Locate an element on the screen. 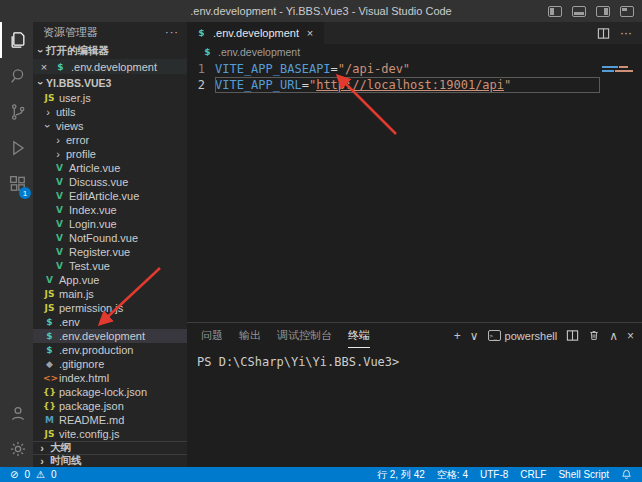 Image resolution: width=642 pixels, height=482 pixels. tree-item-label: error is located at coordinates (78, 140).